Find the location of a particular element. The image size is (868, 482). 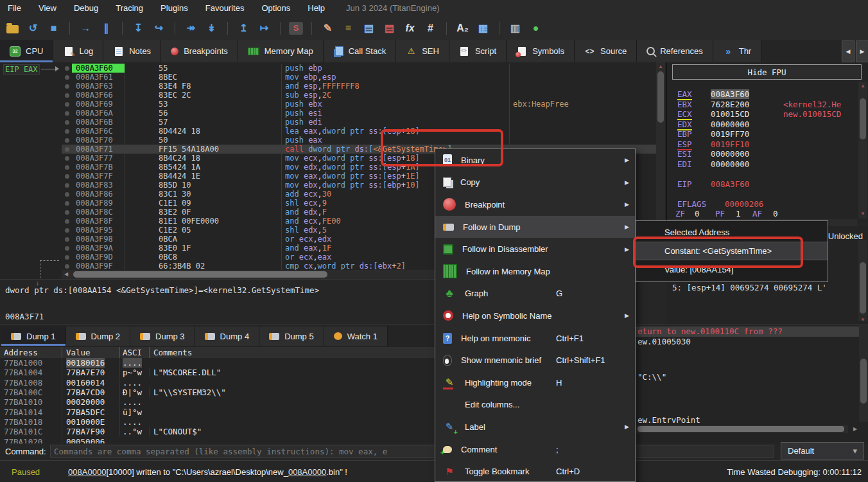

stack-row: ew.EntrvPoint is located at coordinates (747, 420).